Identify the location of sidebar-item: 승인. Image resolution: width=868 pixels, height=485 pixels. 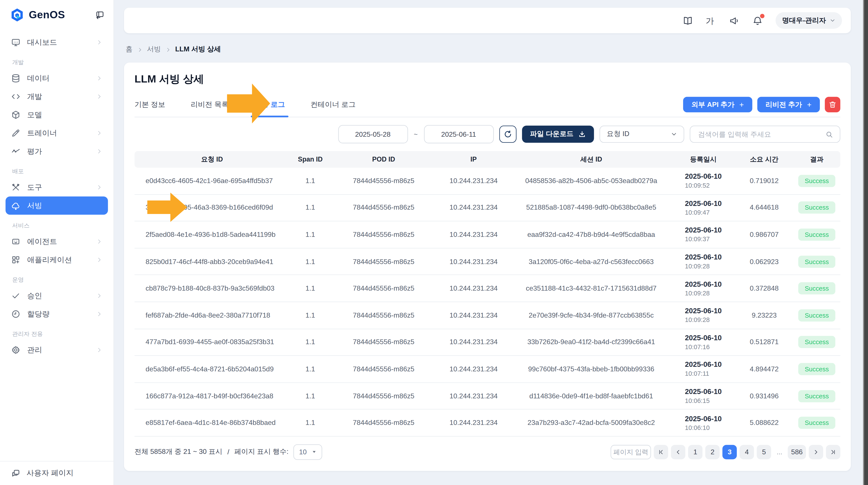
(57, 296).